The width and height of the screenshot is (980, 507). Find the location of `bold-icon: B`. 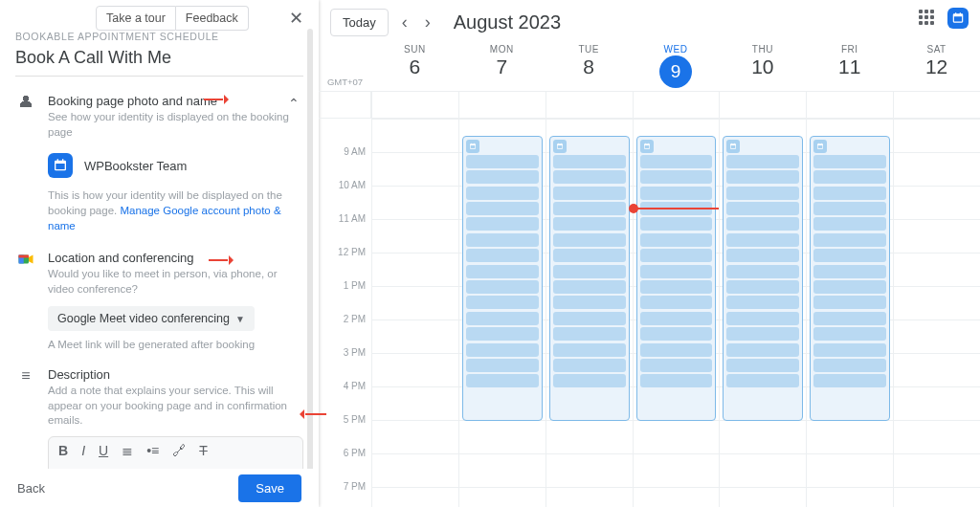

bold-icon: B is located at coordinates (63, 451).